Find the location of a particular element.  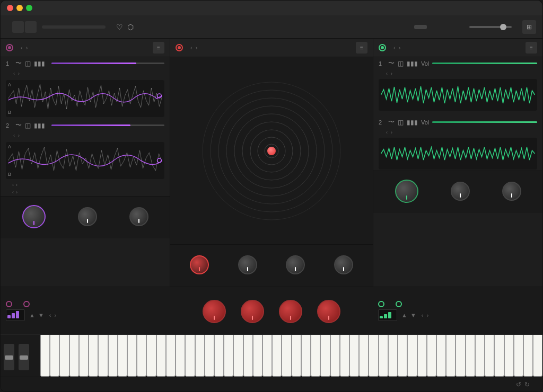

layer-a-prev: ‹ is located at coordinates (22, 48).